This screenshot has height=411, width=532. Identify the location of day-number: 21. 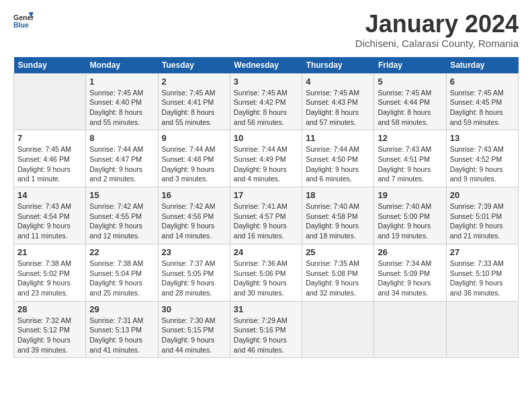
(50, 253).